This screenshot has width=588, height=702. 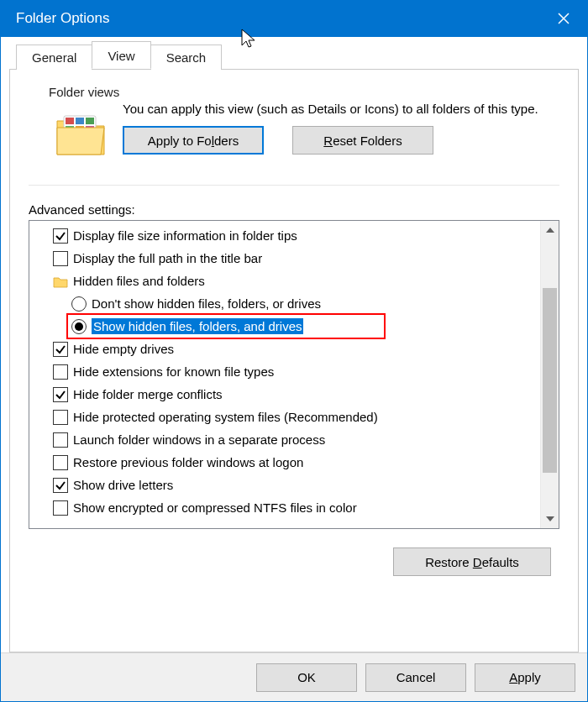 What do you see at coordinates (188, 462) in the screenshot?
I see `tree-item-label: Restore previous folder windows at logon` at bounding box center [188, 462].